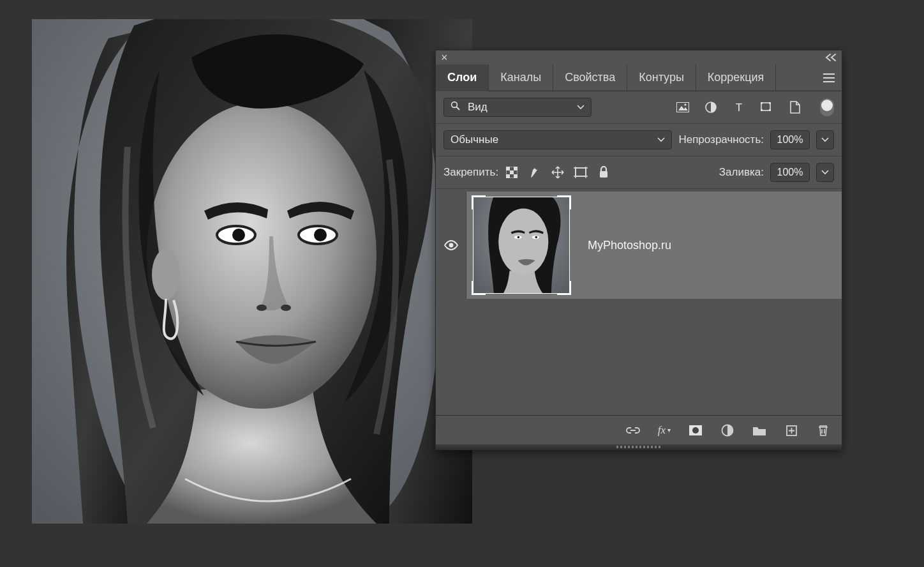 This screenshot has width=924, height=567. I want to click on fill-flyout, so click(825, 172).